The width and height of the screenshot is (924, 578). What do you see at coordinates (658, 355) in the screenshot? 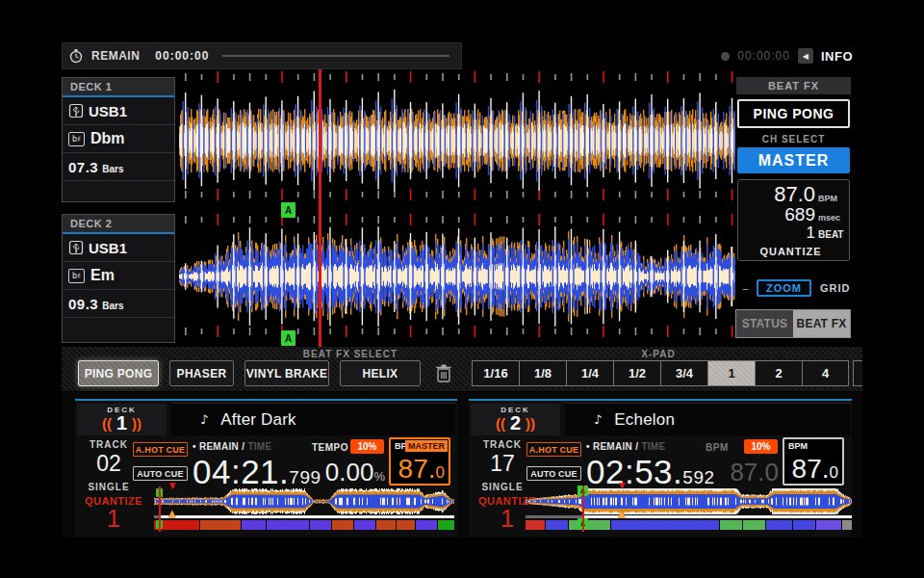
I see `x-pad-label: X-PAD` at bounding box center [658, 355].